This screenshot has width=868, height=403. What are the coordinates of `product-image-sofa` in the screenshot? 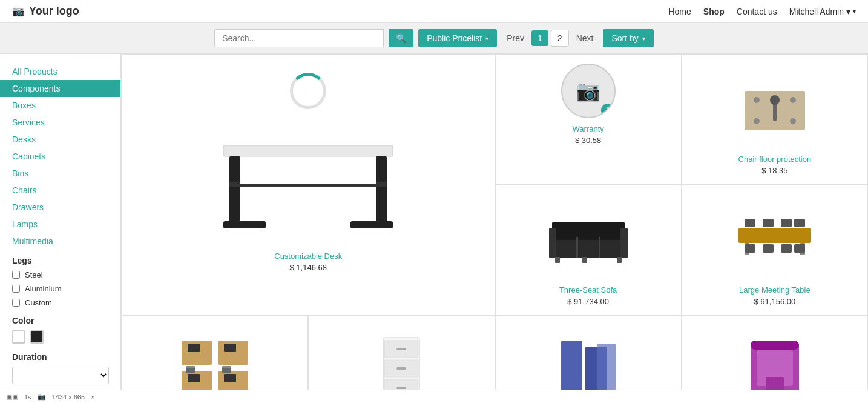 It's located at (588, 237).